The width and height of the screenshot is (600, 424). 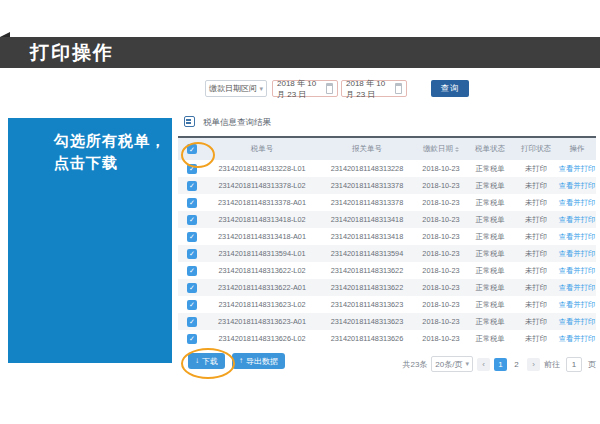 I want to click on table-header-row: ✓ 税单号 报关单号 缴款日期 税单状态 打印状态 操作, so click(x=387, y=149).